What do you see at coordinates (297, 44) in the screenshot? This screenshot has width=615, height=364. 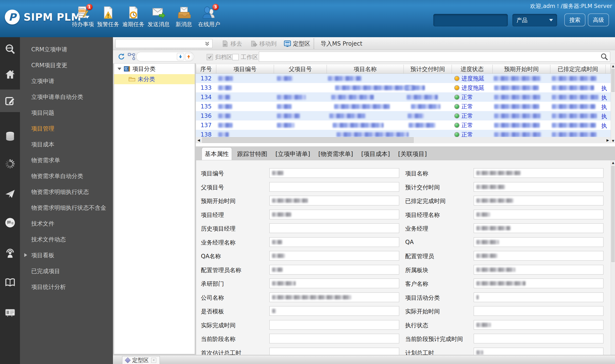 I see `typified-zone-button: 定型区` at bounding box center [297, 44].